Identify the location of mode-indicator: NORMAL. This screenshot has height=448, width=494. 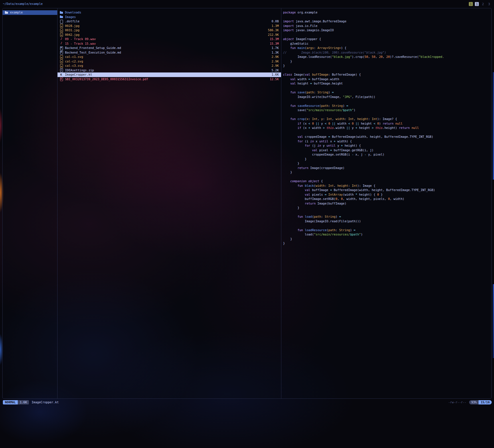
(10, 402).